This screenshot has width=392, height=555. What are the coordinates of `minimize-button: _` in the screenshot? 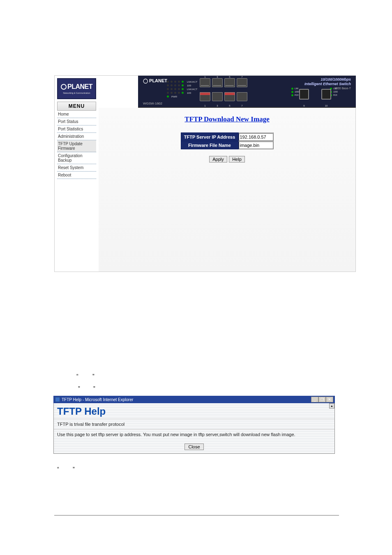 It's located at (315, 399).